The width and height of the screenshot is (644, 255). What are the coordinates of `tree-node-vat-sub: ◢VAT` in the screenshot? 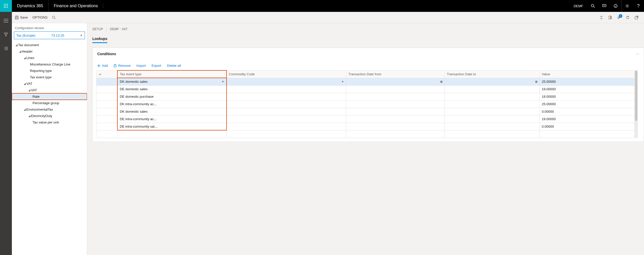 It's located at (50, 90).